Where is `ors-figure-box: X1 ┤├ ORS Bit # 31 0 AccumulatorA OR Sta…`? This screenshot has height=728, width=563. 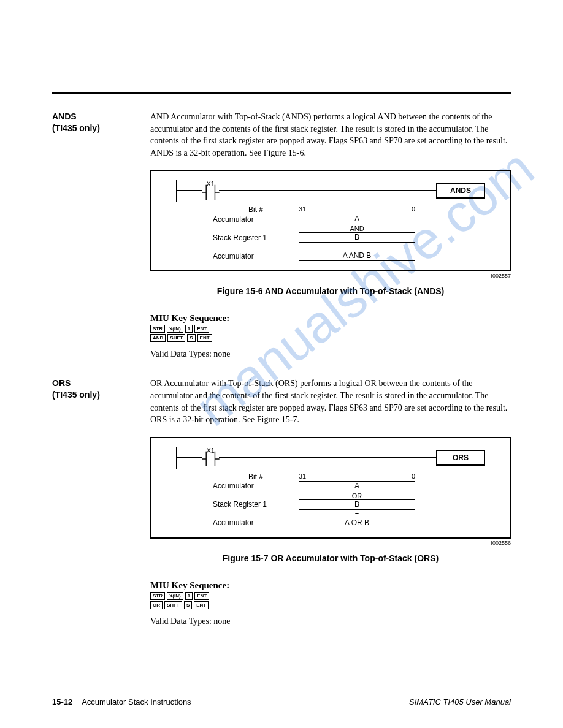 ors-figure-box: X1 ┤├ ORS Bit # 31 0 AccumulatorA OR Sta… is located at coordinates (331, 488).